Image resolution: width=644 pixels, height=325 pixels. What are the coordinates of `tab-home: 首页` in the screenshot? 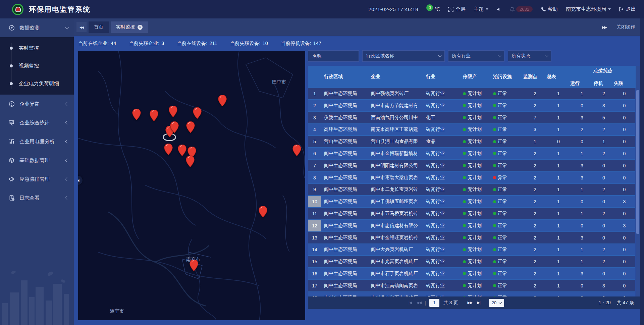 It's located at (99, 27).